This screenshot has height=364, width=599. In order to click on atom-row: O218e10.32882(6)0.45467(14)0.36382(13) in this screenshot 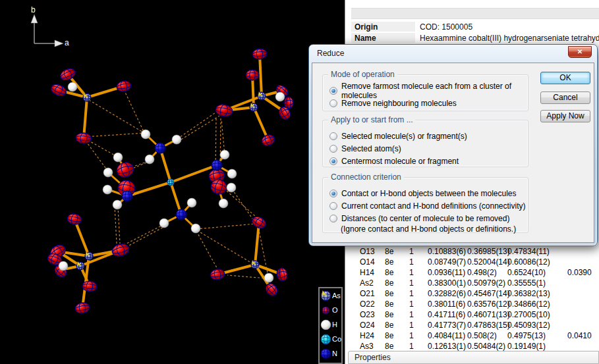, I will do `click(472, 294)`.